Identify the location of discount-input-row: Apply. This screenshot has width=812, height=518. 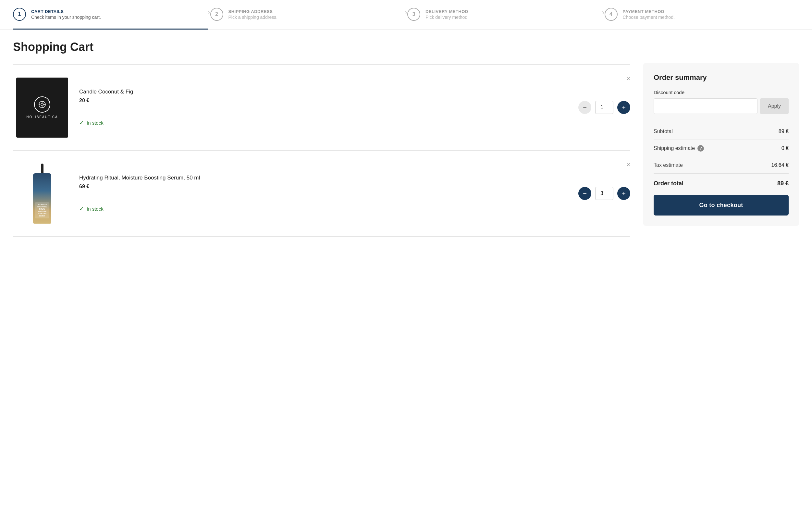
(721, 106).